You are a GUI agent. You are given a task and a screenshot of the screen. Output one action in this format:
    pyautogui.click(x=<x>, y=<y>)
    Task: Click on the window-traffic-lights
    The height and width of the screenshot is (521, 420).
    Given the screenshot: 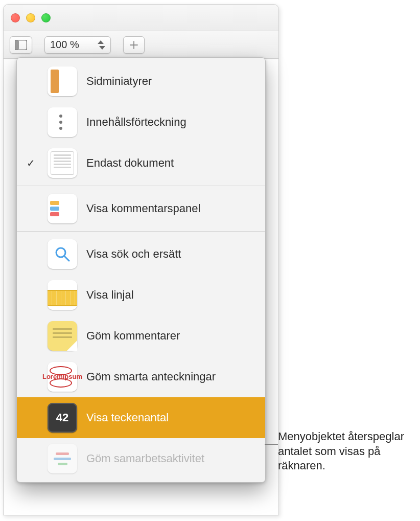 What is the action you would take?
    pyautogui.click(x=31, y=18)
    